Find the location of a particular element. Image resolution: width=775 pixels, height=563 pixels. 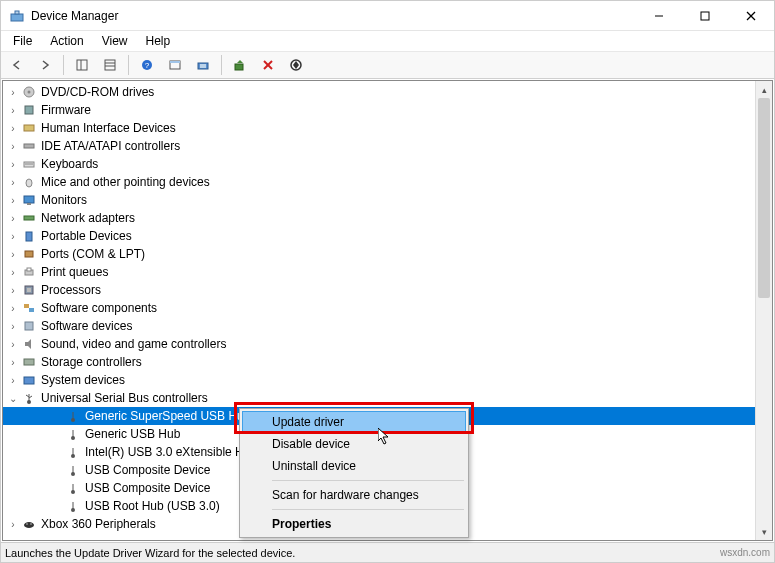

uninstall-button is located at coordinates (268, 65).